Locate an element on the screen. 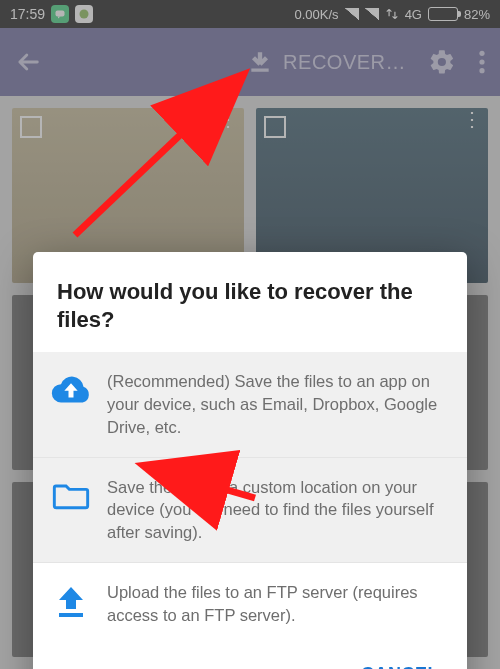  option-save-custom: Save the files to a custom location on y… is located at coordinates (250, 510).